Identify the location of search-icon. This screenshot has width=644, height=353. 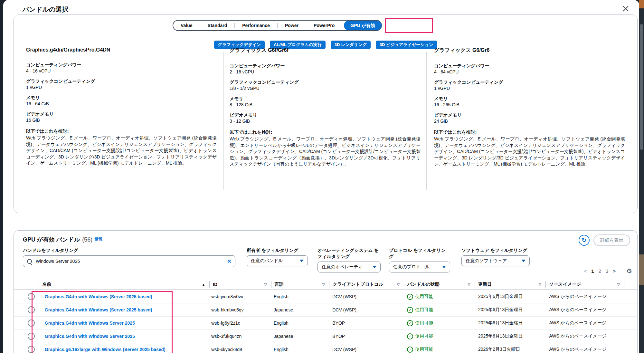
(30, 262).